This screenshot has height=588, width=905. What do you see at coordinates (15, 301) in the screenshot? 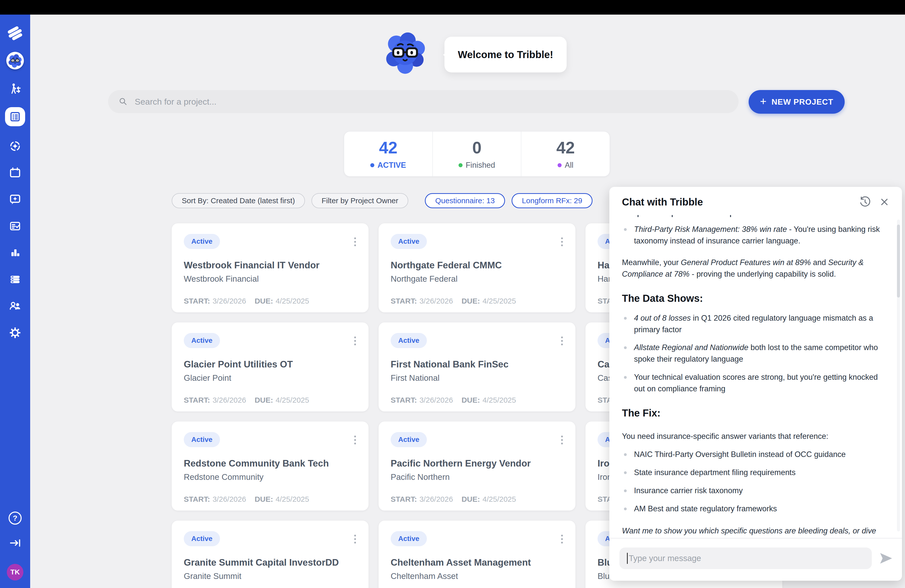
I see `sidebar: ? TK` at bounding box center [15, 301].